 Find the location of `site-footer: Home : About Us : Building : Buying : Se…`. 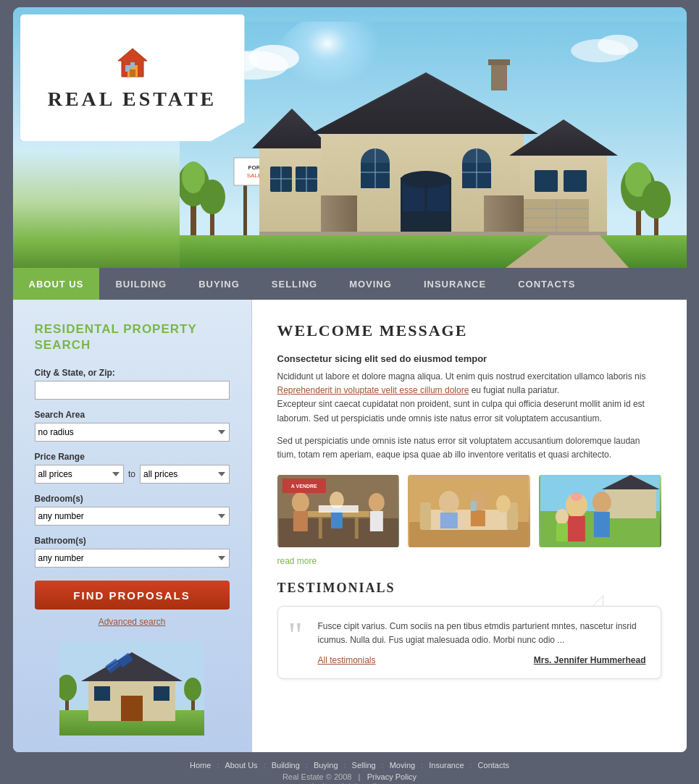

site-footer: Home : About Us : Building : Buying : Se… is located at coordinates (350, 768).